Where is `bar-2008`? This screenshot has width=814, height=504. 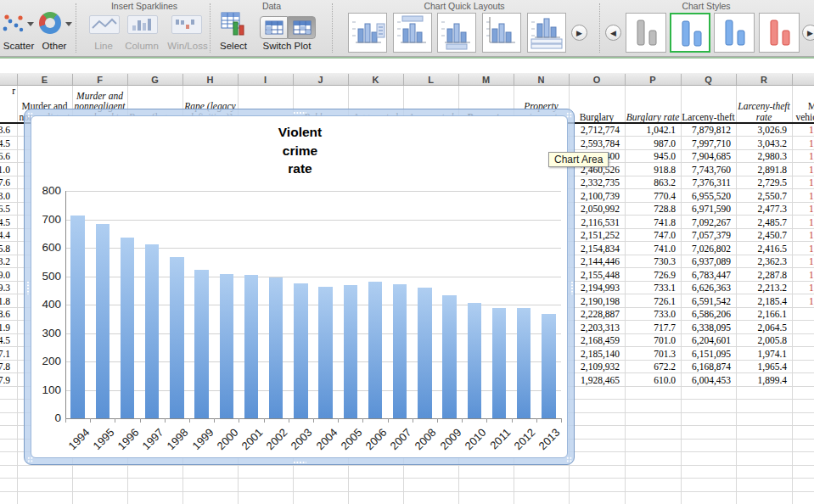
bar-2008 is located at coordinates (424, 353).